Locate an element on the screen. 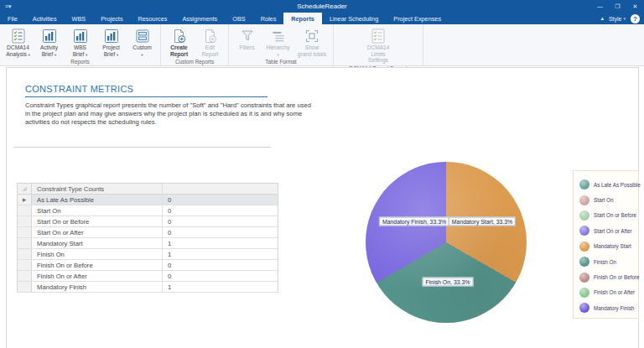 The image size is (644, 348). bar-chart-icon is located at coordinates (49, 35).